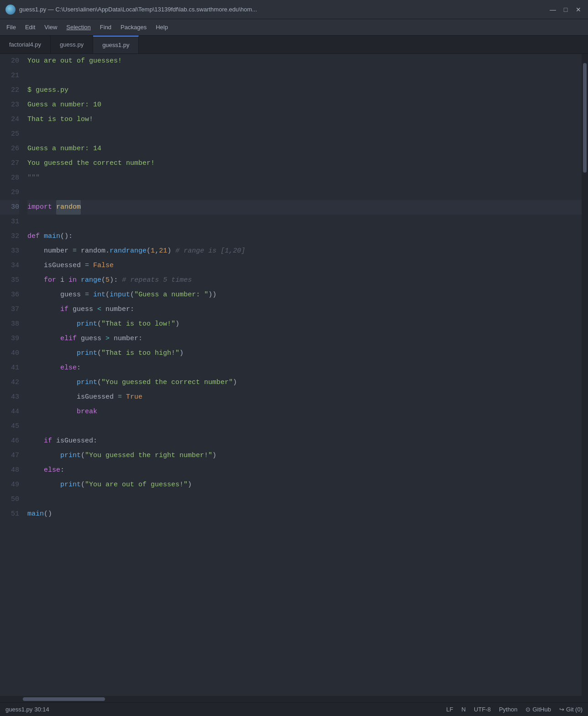 This screenshot has width=588, height=716. I want to click on code-line-23: Guess a number: 10, so click(304, 105).